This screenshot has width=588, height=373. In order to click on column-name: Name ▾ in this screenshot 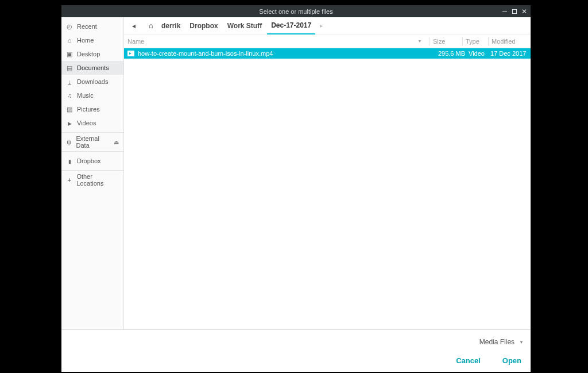, I will do `click(277, 41)`.